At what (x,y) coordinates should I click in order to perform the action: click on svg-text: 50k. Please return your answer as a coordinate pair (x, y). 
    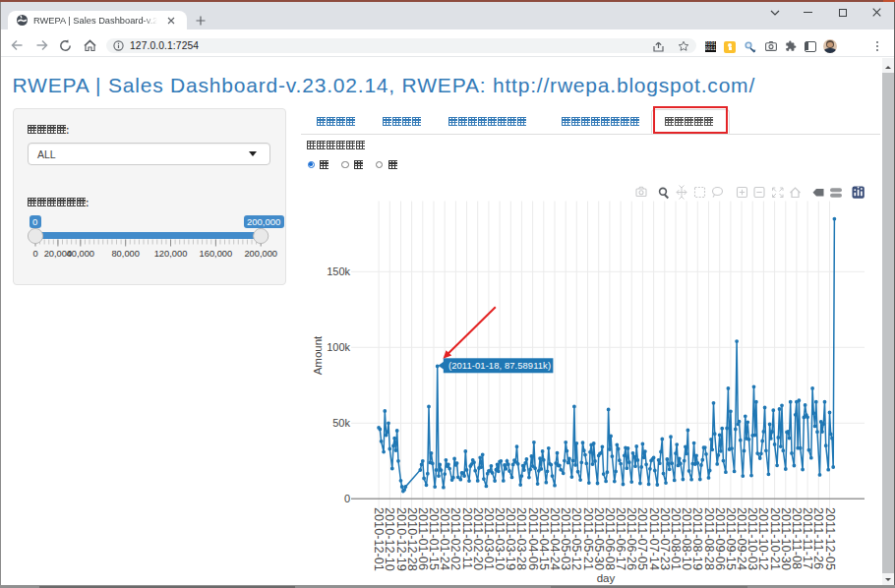
    Looking at the image, I should click on (341, 423).